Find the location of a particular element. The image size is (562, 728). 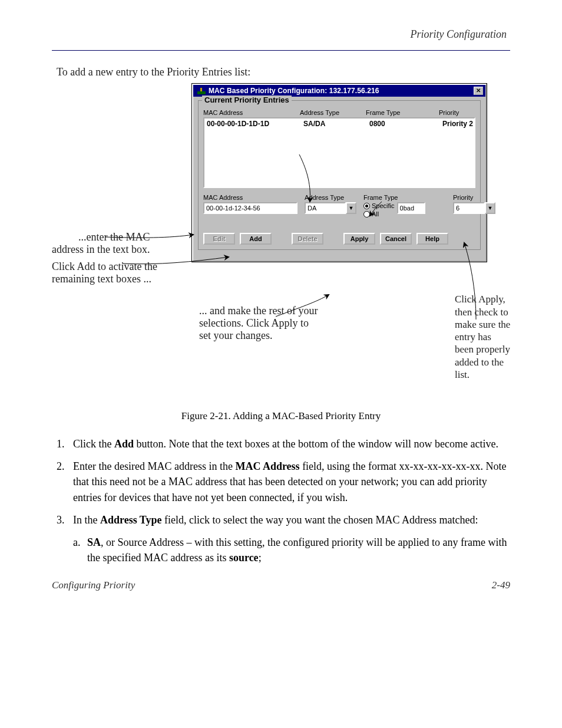

annotation-apply-check: Click Apply, then check to make sure the… is located at coordinates (482, 337).